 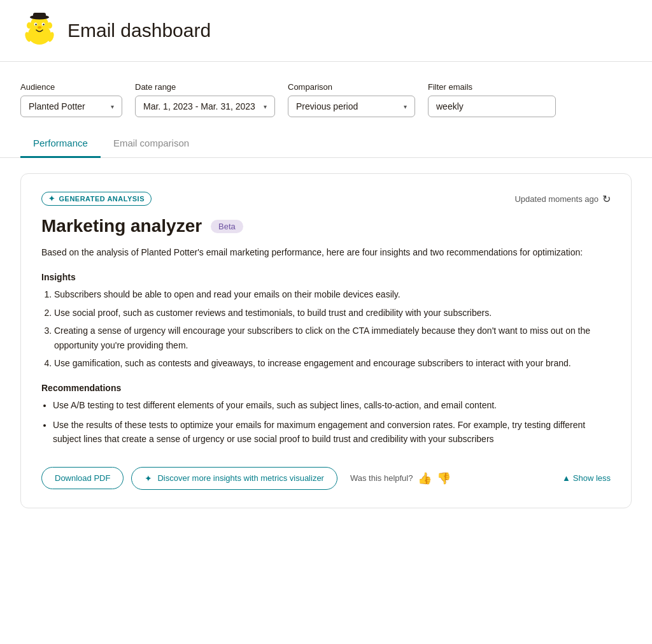 I want to click on page-title: Email dashboard, so click(x=139, y=31).